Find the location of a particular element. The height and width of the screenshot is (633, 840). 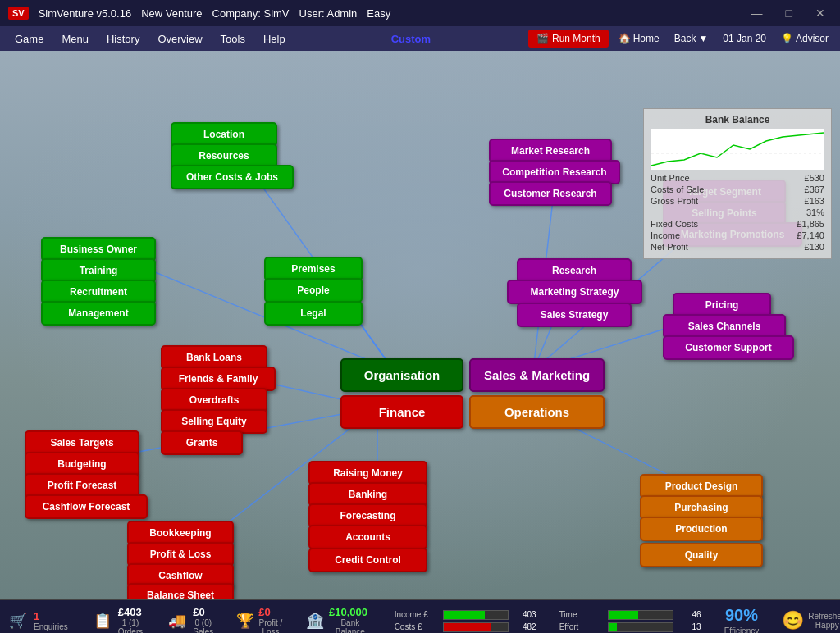

chart-row-gross-pct: 31% is located at coordinates (737, 212).